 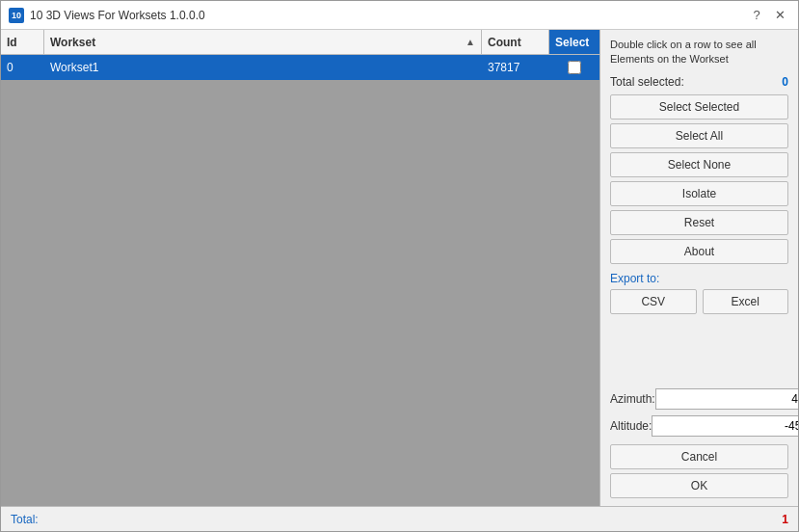 I want to click on col-header-count: Count, so click(x=516, y=42).